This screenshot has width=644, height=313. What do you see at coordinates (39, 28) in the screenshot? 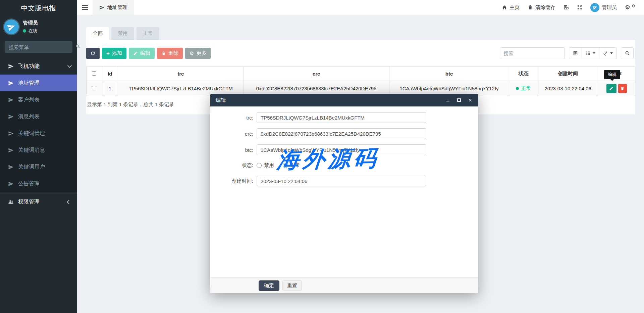
I see `user-panel: 管理员 在线` at bounding box center [39, 28].